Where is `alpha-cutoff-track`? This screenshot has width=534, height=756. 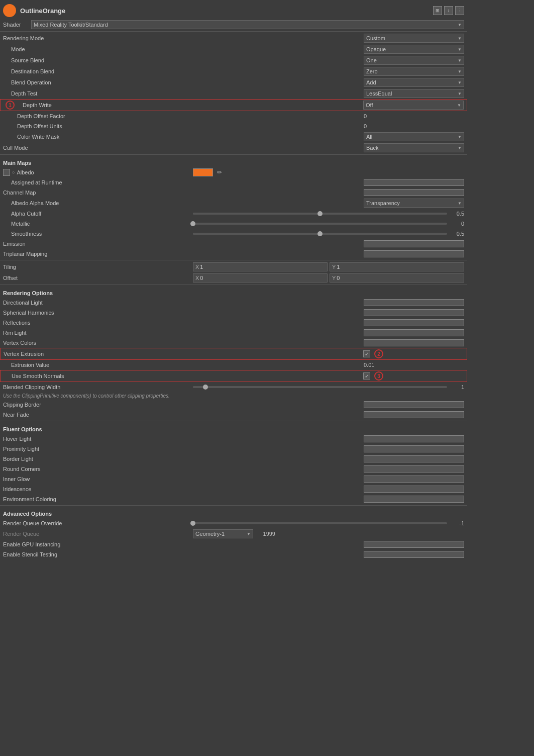
alpha-cutoff-track is located at coordinates (320, 214).